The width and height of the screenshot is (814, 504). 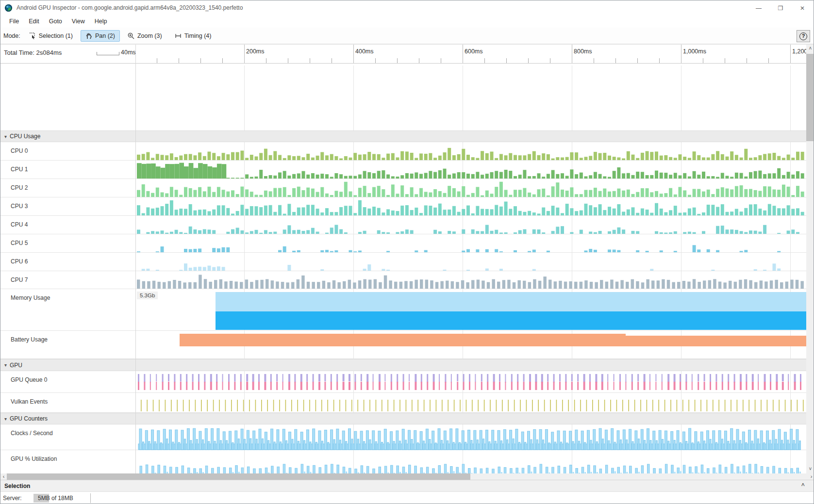 What do you see at coordinates (178, 36) in the screenshot?
I see `timing-icon` at bounding box center [178, 36].